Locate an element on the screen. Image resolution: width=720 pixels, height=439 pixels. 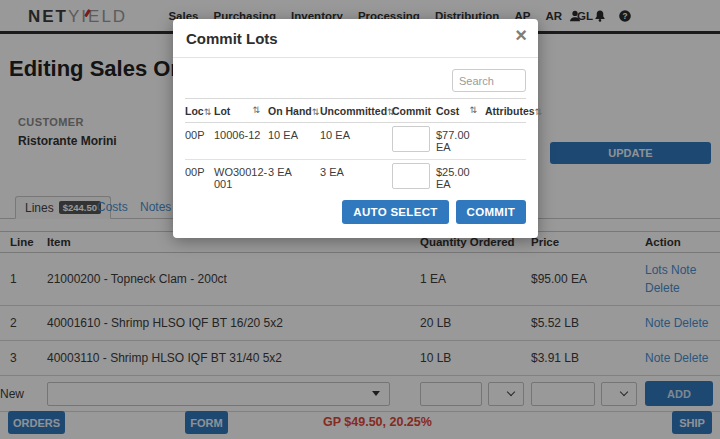
commit-button: COMMIT is located at coordinates (491, 212).